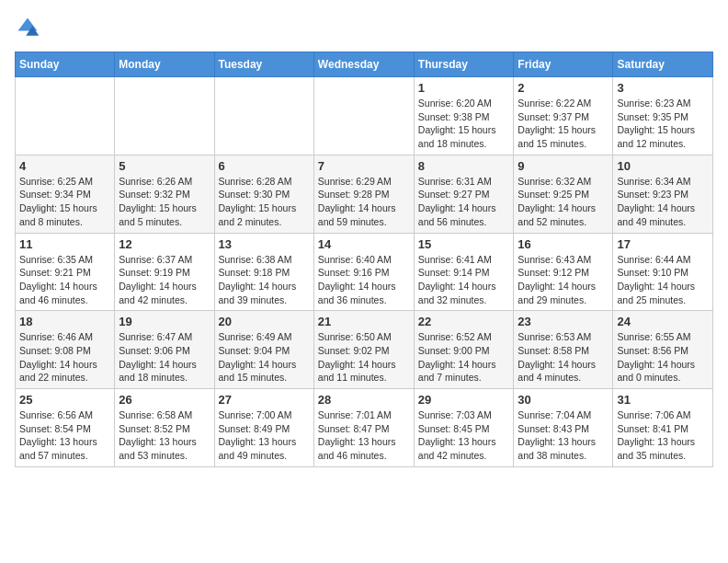  Describe the element at coordinates (464, 399) in the screenshot. I see `day-number: 29` at that location.